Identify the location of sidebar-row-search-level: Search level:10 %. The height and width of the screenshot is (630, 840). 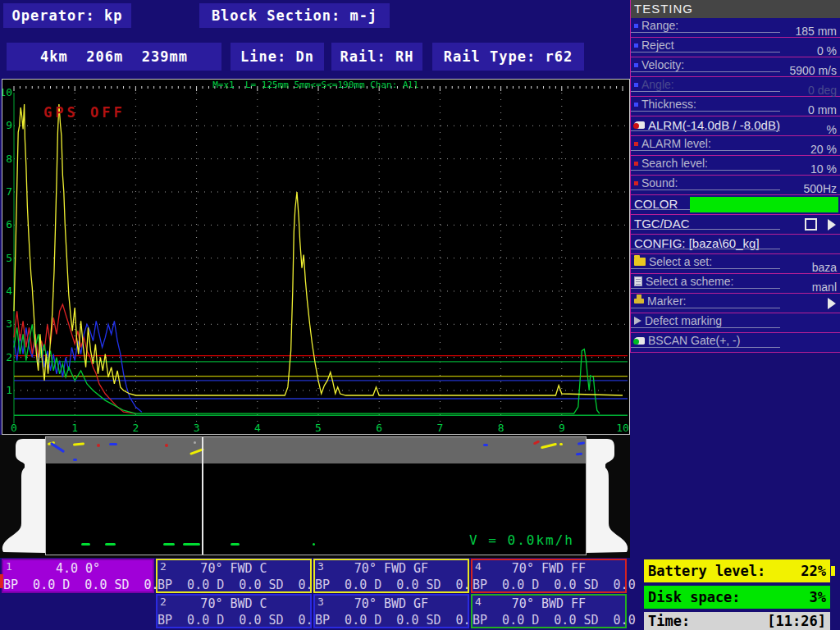
(735, 166).